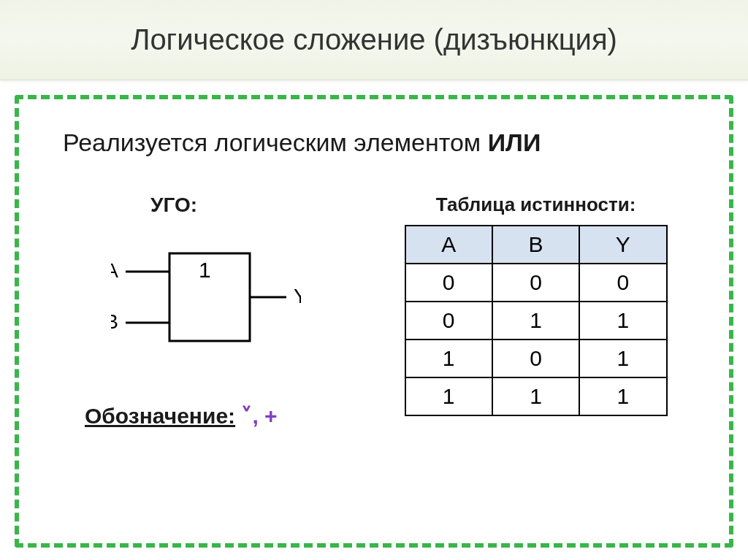  What do you see at coordinates (374, 40) in the screenshot?
I see `title-bar: Логическое сложение (дизъюнкция)` at bounding box center [374, 40].